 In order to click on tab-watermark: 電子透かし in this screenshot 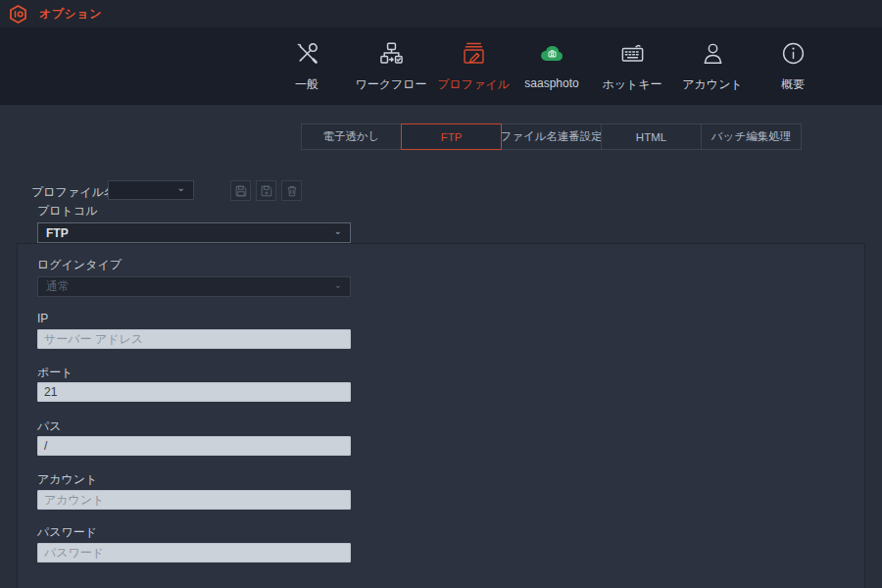, I will do `click(351, 137)`.